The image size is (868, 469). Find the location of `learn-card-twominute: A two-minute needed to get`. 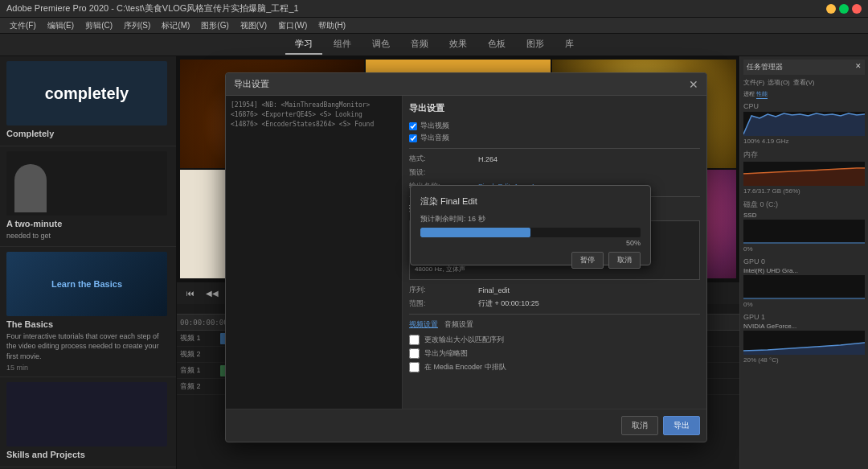

learn-card-twominute: A two-minute needed to get is located at coordinates (88, 196).